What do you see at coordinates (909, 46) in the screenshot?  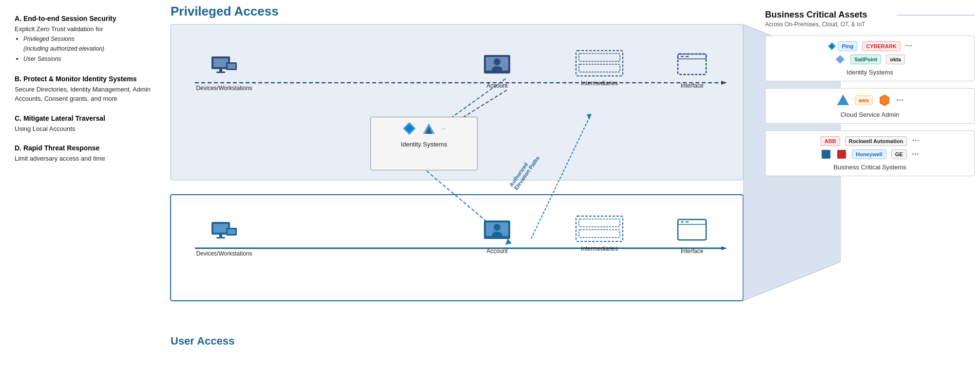 I see `identity-more-dots: ···` at bounding box center [909, 46].